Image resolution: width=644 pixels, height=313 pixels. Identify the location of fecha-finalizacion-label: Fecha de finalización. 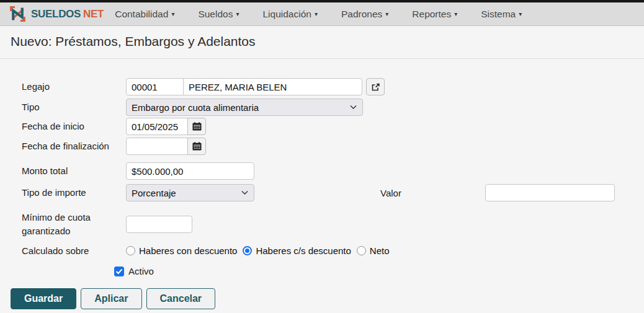
(74, 146).